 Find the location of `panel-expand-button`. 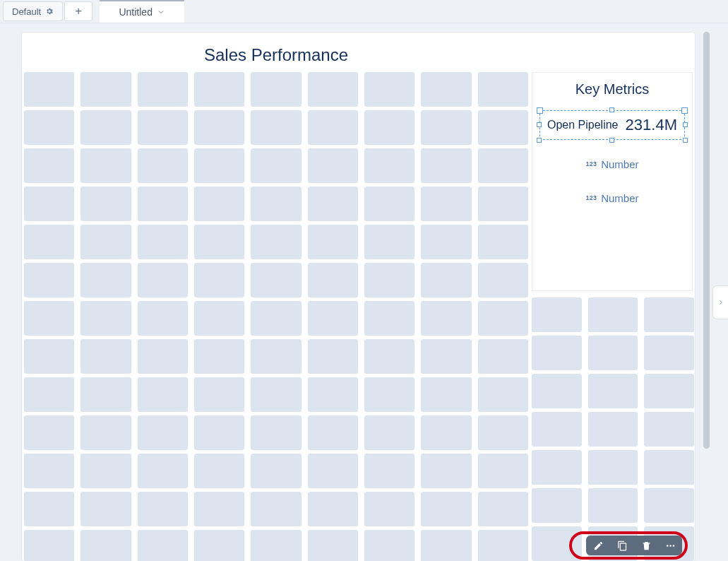

panel-expand-button is located at coordinates (720, 302).